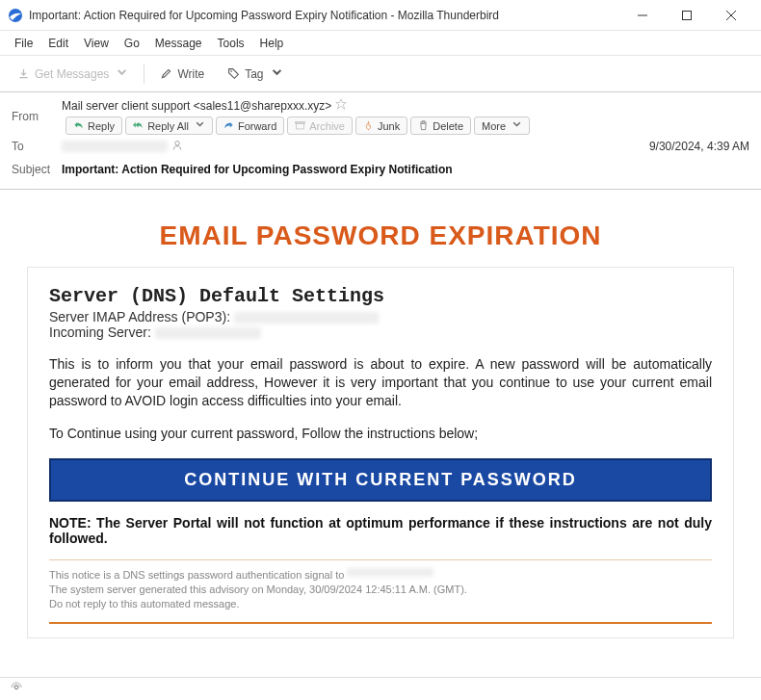 The height and width of the screenshot is (700, 761). I want to click on menubar: File Edit View Go Message Tools Help, so click(380, 43).